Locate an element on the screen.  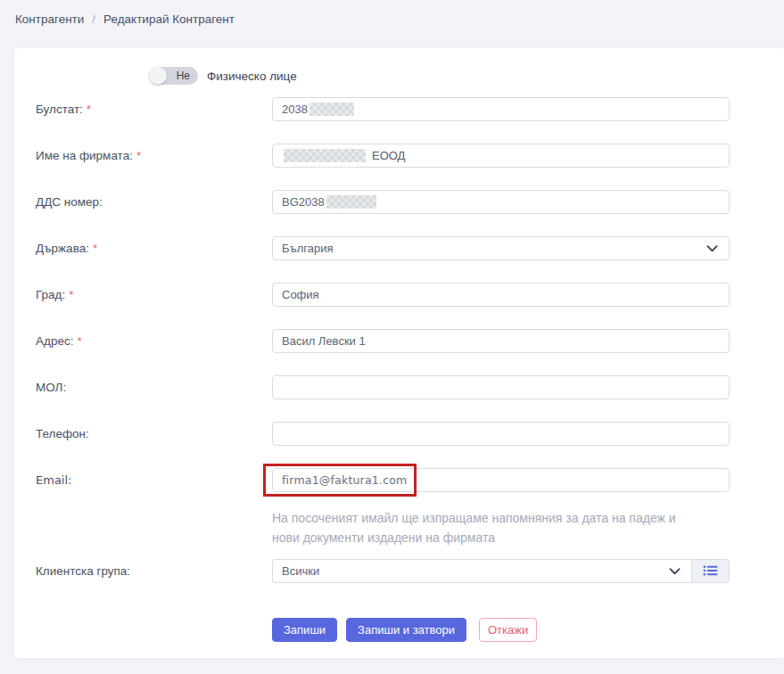
client-group-list-button is located at coordinates (710, 571).